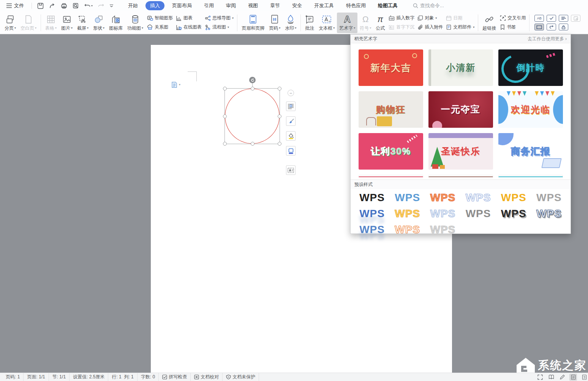  What do you see at coordinates (356, 6) in the screenshot?
I see `tab-special-features: 特色应用` at bounding box center [356, 6].